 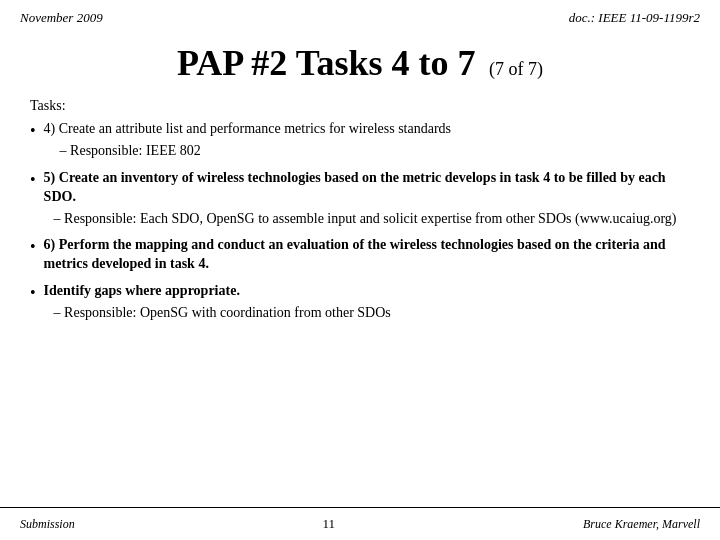 I want to click on sub-item: – Responsible: IEEE 802, so click(x=372, y=152).